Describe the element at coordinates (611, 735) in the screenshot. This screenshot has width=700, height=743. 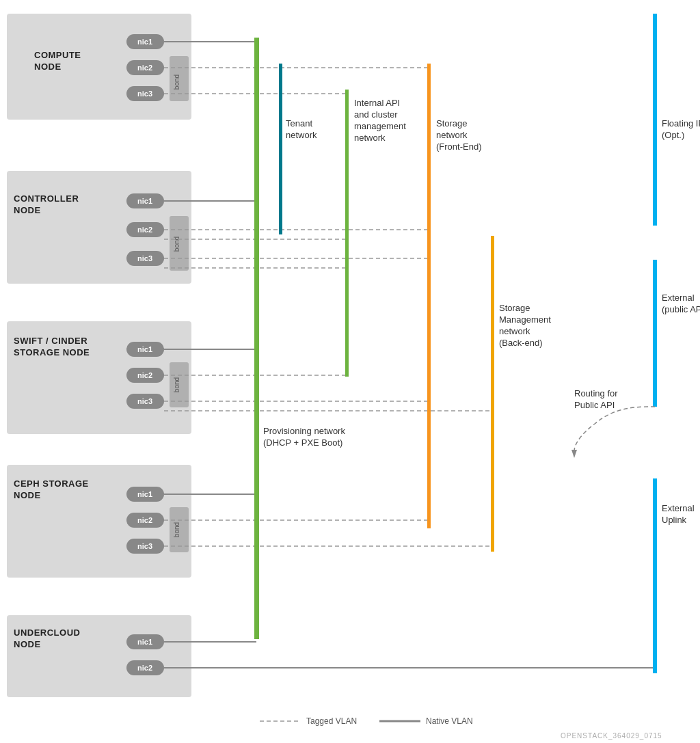
I see `svg-text: OPENSTACK_364029_0715` at that location.